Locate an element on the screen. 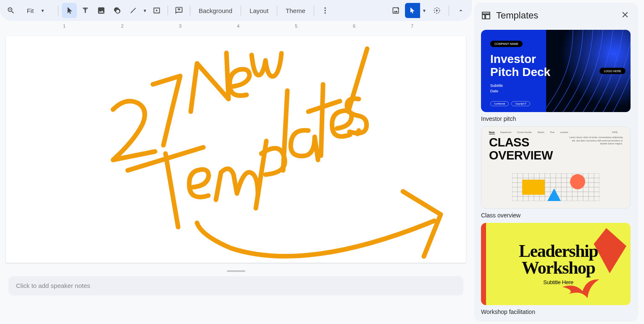 The height and width of the screenshot is (324, 644). close-icon is located at coordinates (625, 15).